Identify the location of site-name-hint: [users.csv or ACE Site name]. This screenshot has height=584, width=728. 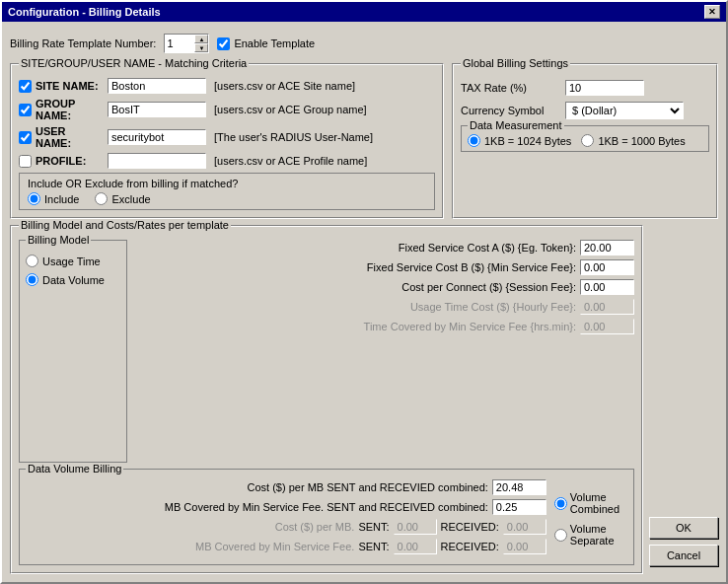
(284, 86).